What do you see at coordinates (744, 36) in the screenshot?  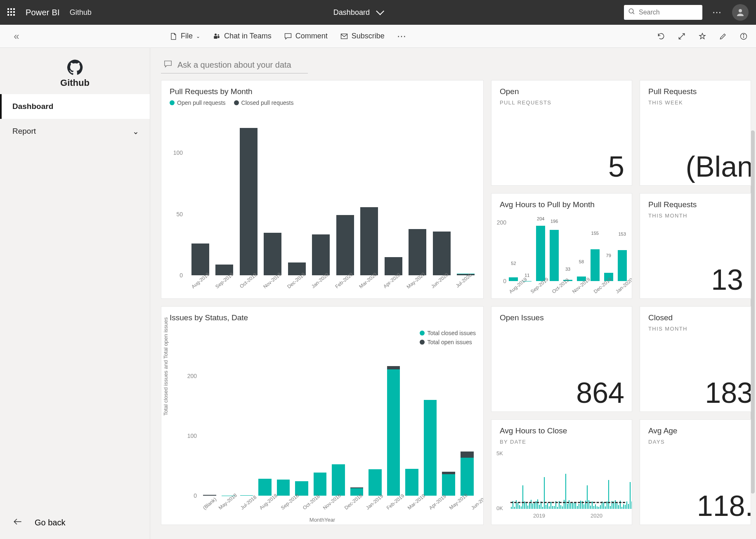 I see `info-button` at bounding box center [744, 36].